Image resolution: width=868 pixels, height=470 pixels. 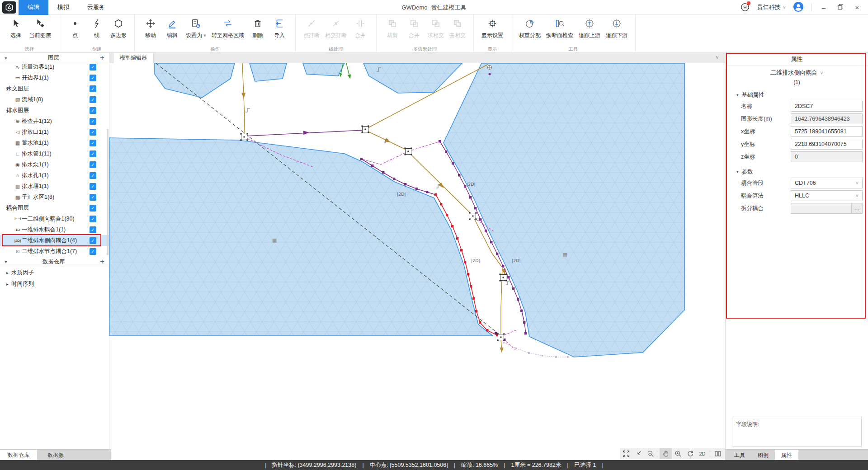 I want to click on layer-item-selected: |2D|二维排水侧向耦合1(4)✓, so click(x=54, y=240).